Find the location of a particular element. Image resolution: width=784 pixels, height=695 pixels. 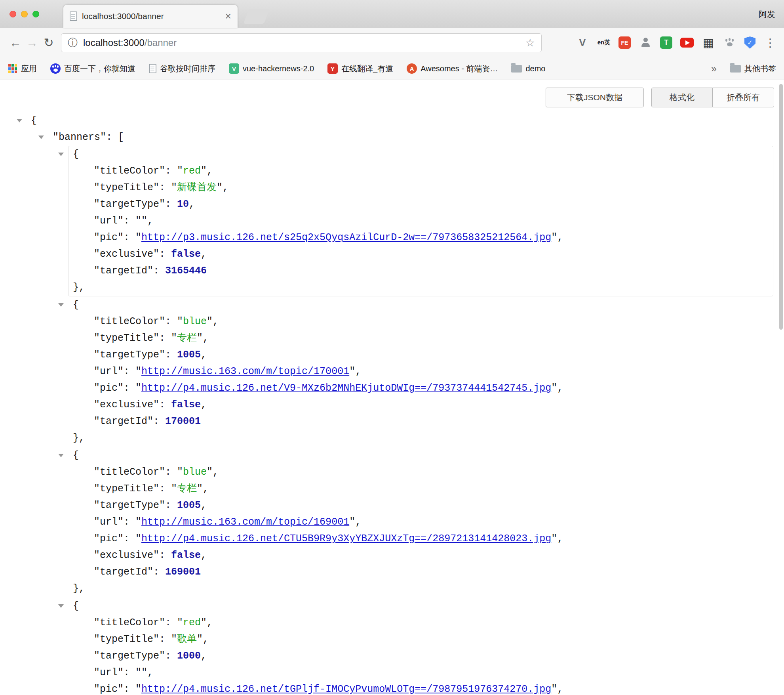

collapse-all-button: 折叠所有 is located at coordinates (744, 97).